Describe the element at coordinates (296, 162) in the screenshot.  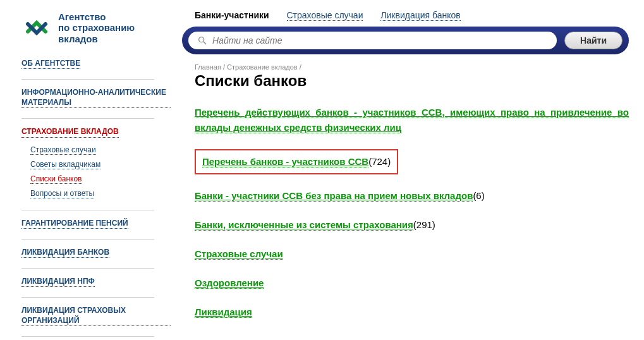
I see `highlighted-link-box: Перечень банков - участников ССВ(724)` at that location.